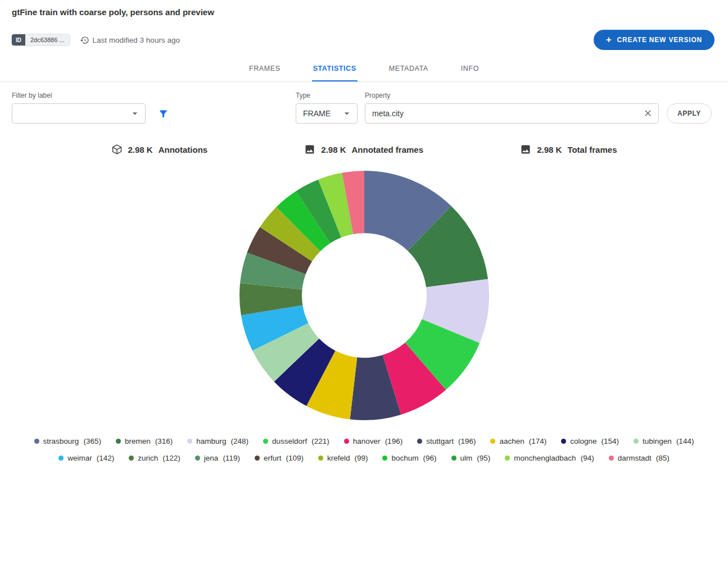  I want to click on history-icon, so click(84, 40).